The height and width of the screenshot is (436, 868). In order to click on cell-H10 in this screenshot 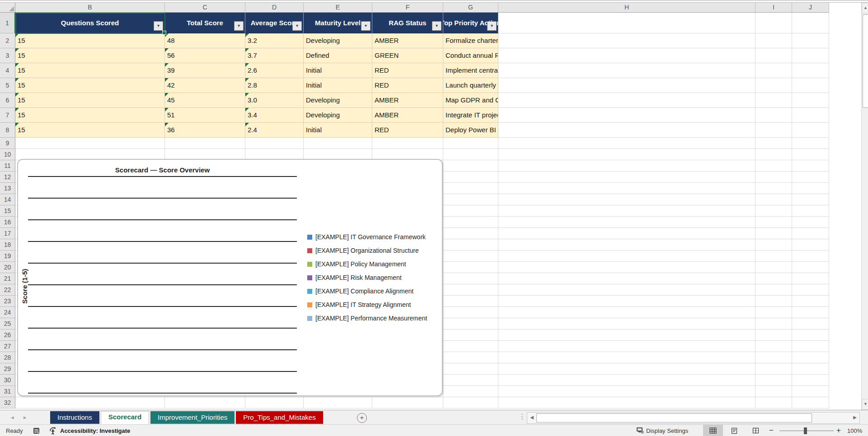, I will do `click(627, 154)`.